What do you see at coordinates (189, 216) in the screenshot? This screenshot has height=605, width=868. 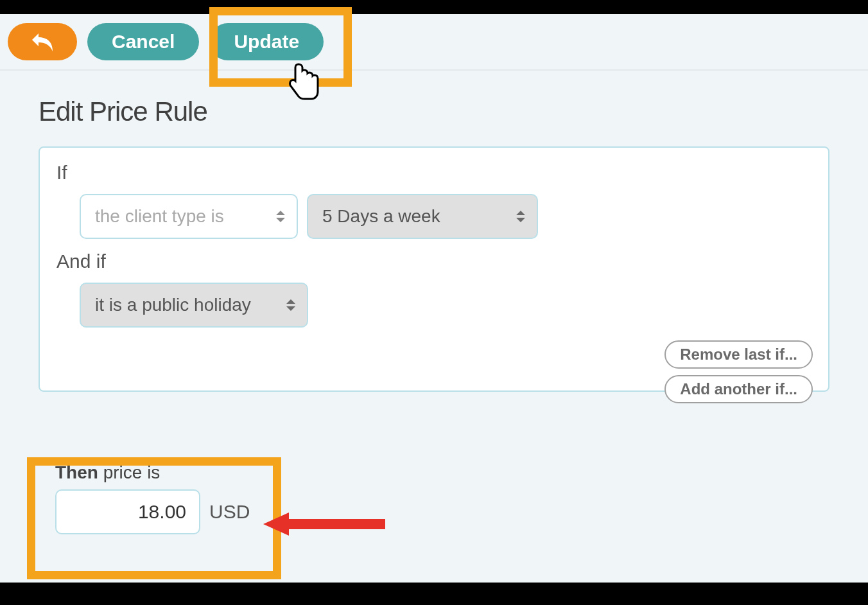 I see `condition-type-select: the client type is` at bounding box center [189, 216].